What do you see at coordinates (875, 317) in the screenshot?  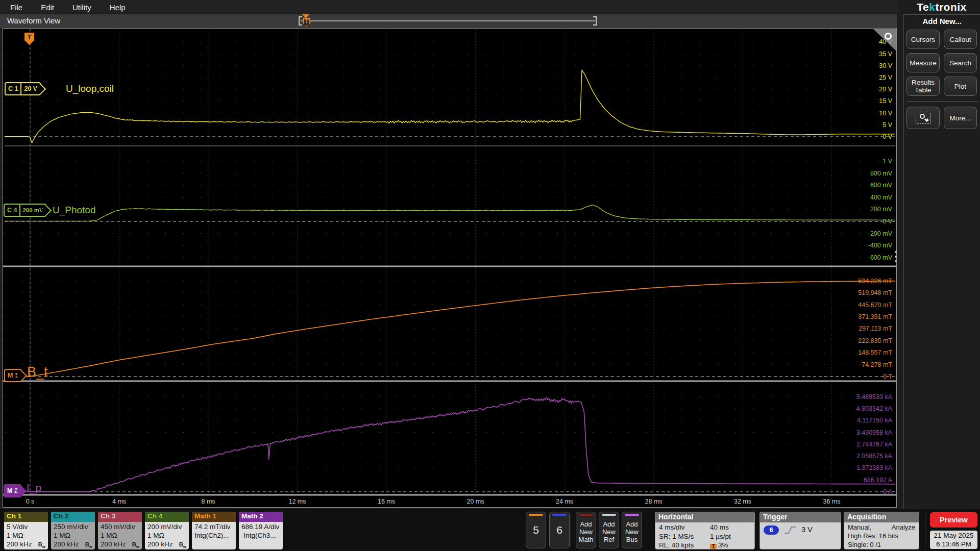 I see `axis-label-m1: 371.391 mT` at bounding box center [875, 317].